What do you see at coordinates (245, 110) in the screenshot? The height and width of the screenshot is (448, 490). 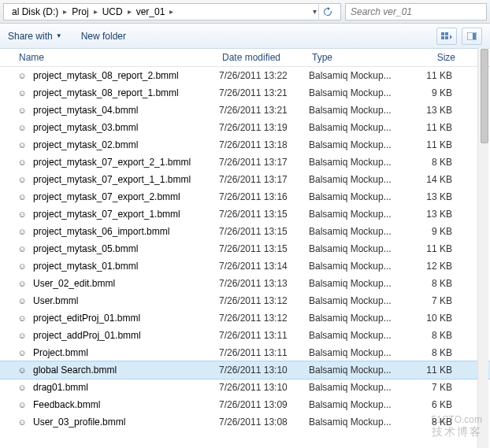 I see `file-row: ☺project_mytask_04.bmml7/26/2011 13:21Ba…` at bounding box center [245, 110].